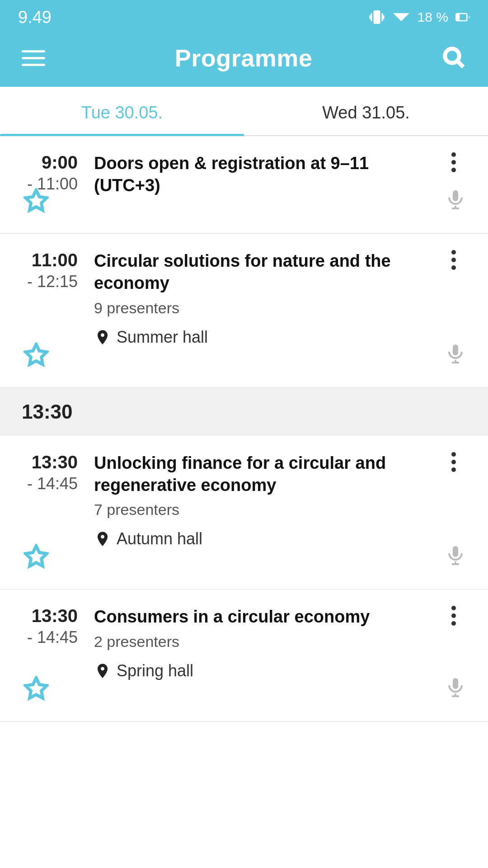  I want to click on time-start-3: 13:30, so click(50, 462).